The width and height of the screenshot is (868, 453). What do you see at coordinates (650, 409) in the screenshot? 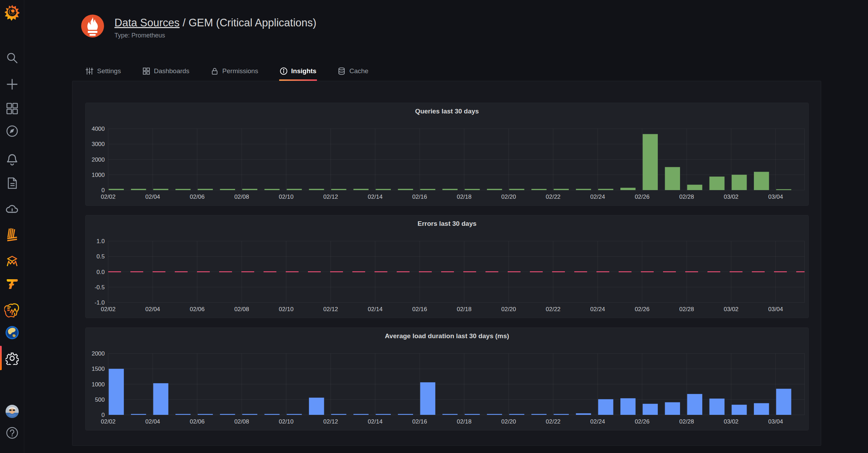
I see `bar-02/26` at bounding box center [650, 409].